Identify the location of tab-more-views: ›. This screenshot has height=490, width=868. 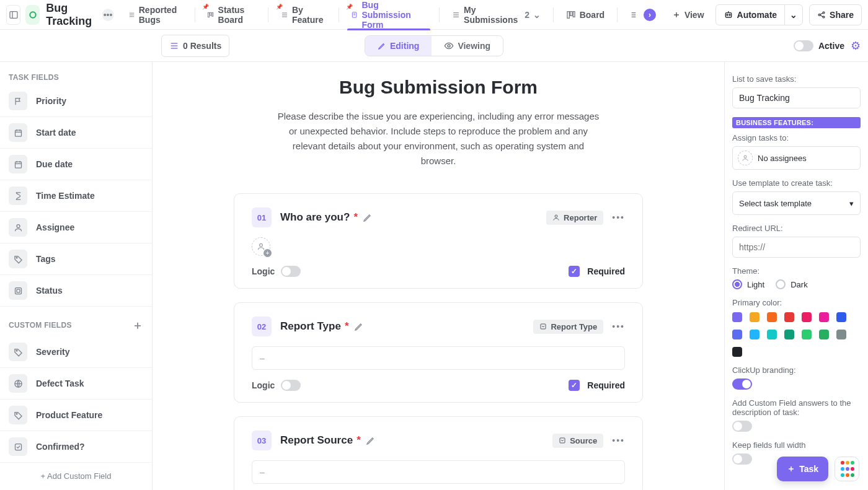
(643, 15).